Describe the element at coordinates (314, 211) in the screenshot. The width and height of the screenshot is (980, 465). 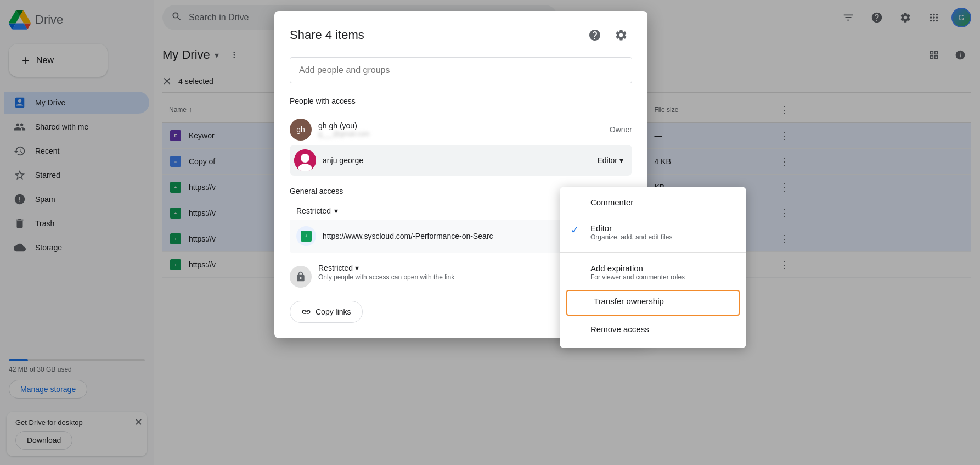
I see `general-access-value: Restricted` at that location.